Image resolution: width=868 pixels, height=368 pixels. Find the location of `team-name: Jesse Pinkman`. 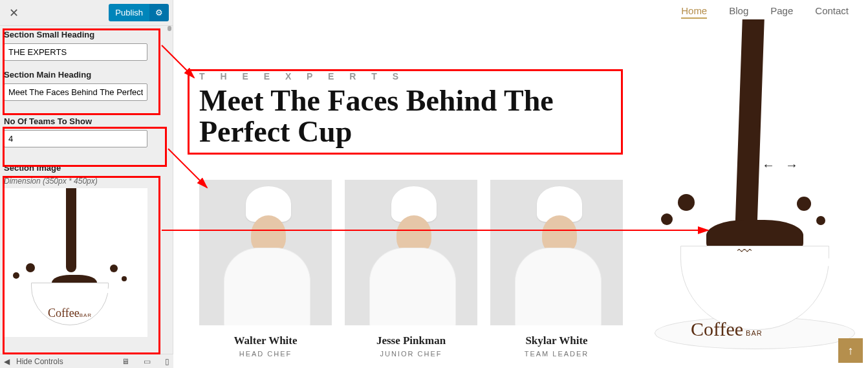

team-name: Jesse Pinkman is located at coordinates (411, 341).